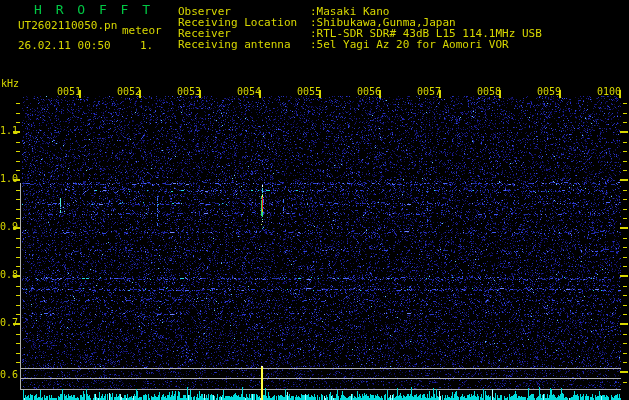 This screenshot has width=629, height=400. Describe the element at coordinates (64, 46) in the screenshot. I see `datetime-label: 26.02.11 00:50` at that location.